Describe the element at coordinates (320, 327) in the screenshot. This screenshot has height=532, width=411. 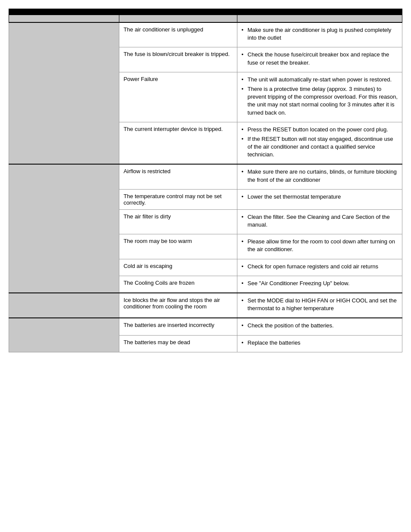
I see `remedy-cell: Check the position of the batteries.` at that location.